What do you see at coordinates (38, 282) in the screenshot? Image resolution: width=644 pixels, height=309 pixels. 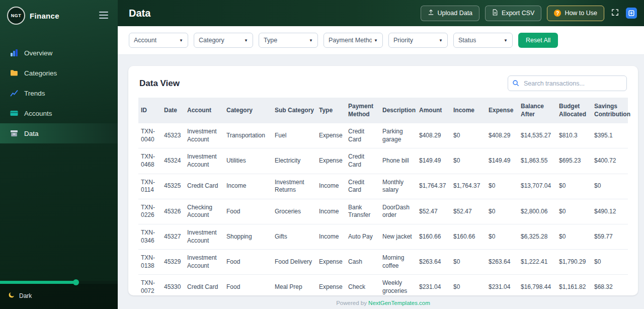 I see `sidebar-progress-fill` at bounding box center [38, 282].